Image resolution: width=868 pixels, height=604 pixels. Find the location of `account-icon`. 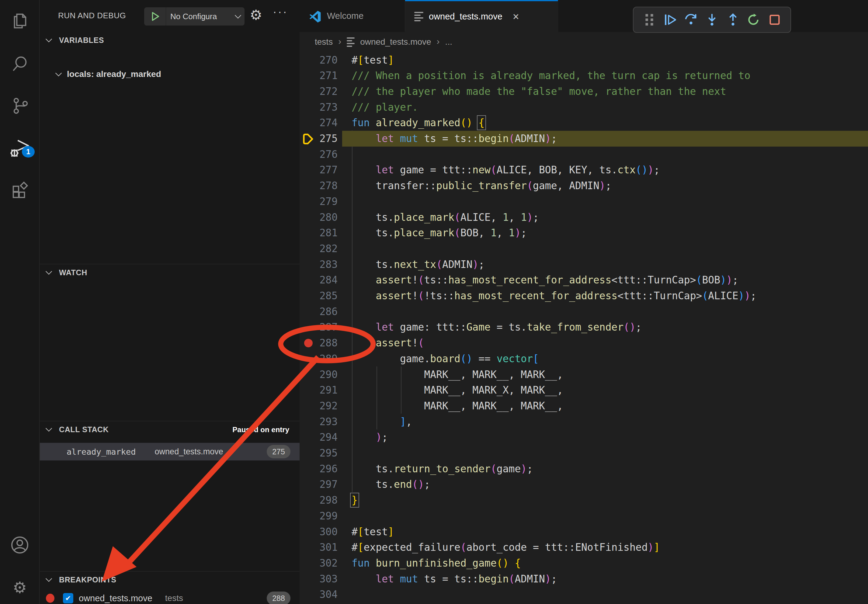

account-icon is located at coordinates (20, 545).